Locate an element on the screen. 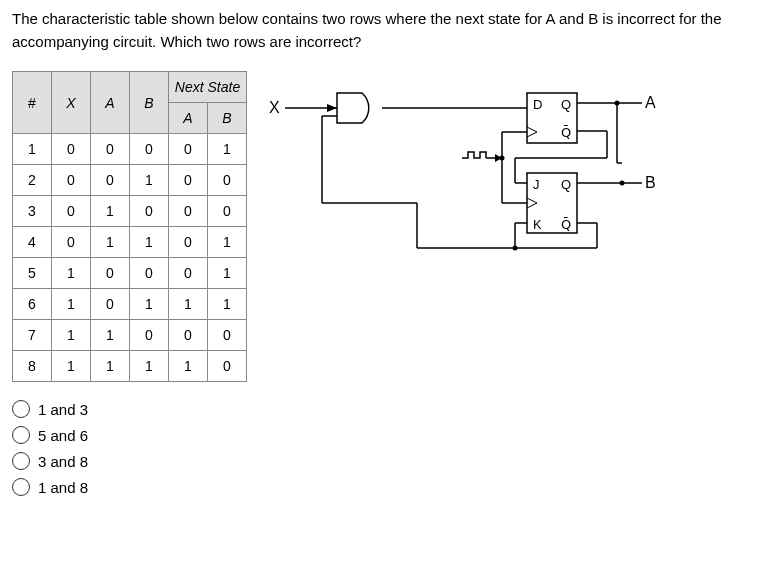 Image resolution: width=761 pixels, height=568 pixels. option-1: 1 and 3 is located at coordinates (380, 409).